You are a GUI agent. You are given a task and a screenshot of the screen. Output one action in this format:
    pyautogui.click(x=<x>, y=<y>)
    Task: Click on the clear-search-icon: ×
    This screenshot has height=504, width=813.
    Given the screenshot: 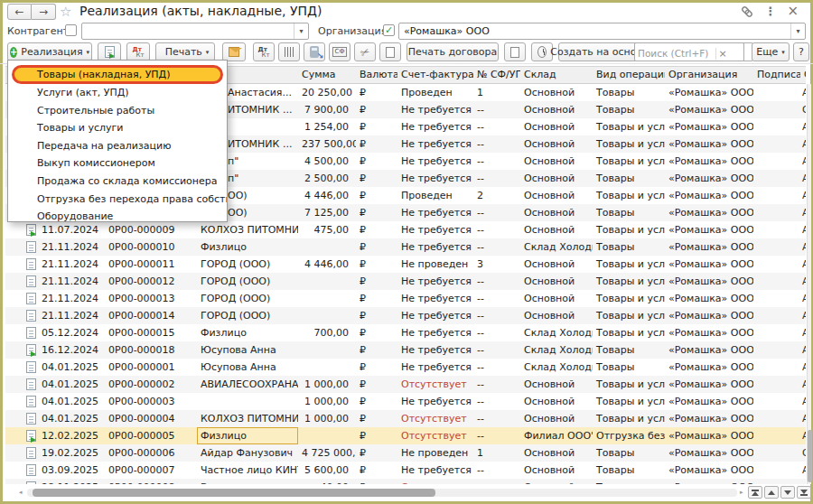 What is the action you would take?
    pyautogui.click(x=723, y=54)
    